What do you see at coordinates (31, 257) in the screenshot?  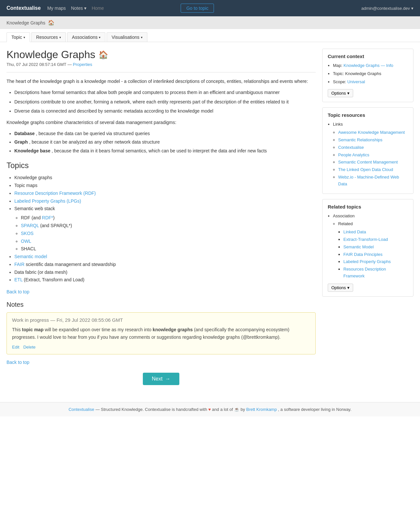 I see `semantic-model-link: Semantic model` at bounding box center [31, 257].